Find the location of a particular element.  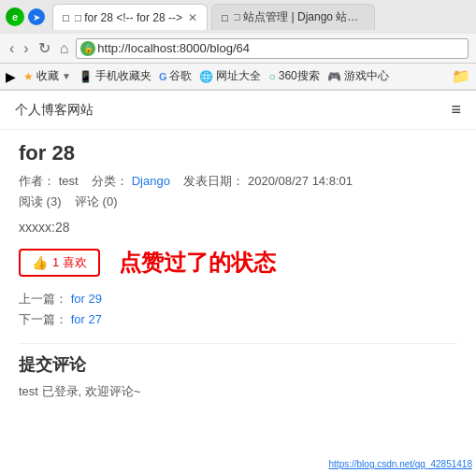

tab-active-icon: □ is located at coordinates (65, 18).